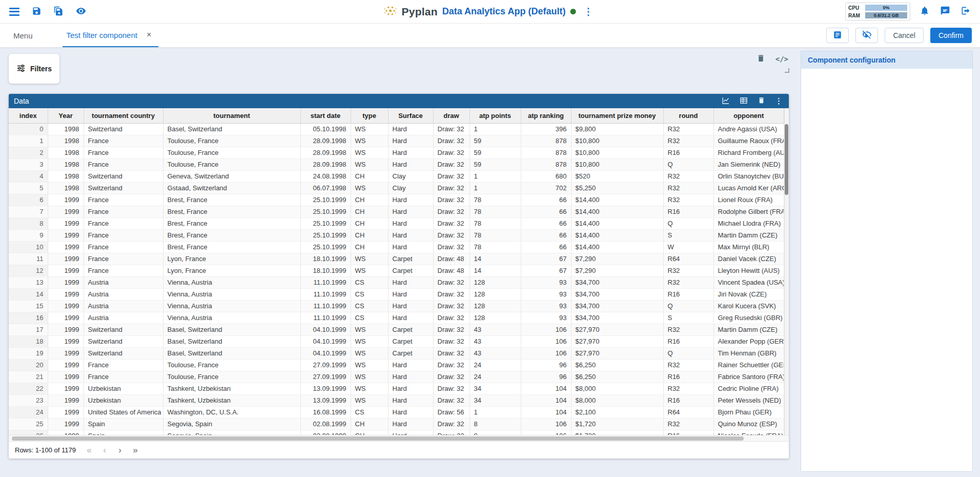 This screenshot has height=477, width=980. Describe the element at coordinates (495, 116) in the screenshot. I see `column-header: atp points` at that location.